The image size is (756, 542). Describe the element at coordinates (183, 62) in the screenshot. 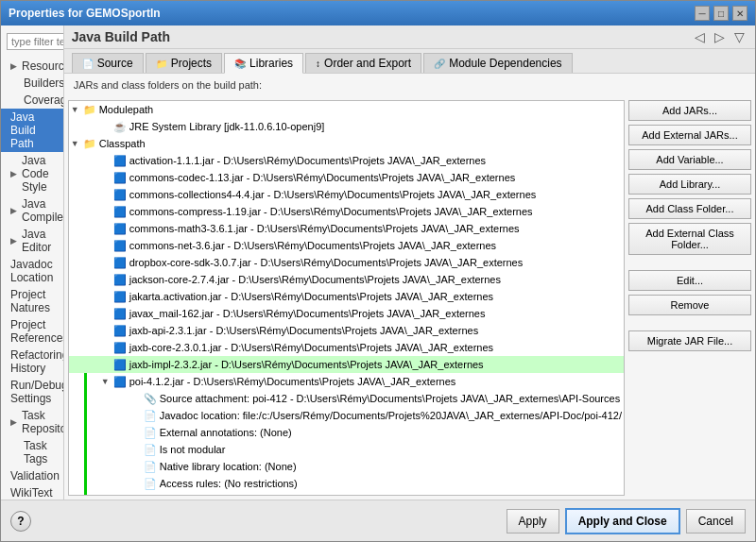

I see `tab-projects: 📁 Projects` at that location.